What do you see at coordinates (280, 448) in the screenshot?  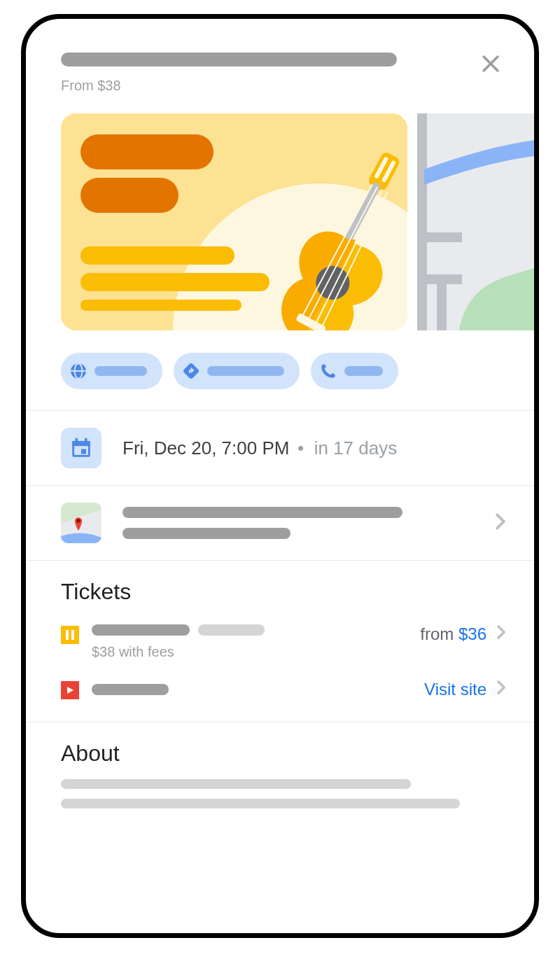 I see `datetime-row: Fri, Dec 20, 7:00 PM • in 17 days` at bounding box center [280, 448].